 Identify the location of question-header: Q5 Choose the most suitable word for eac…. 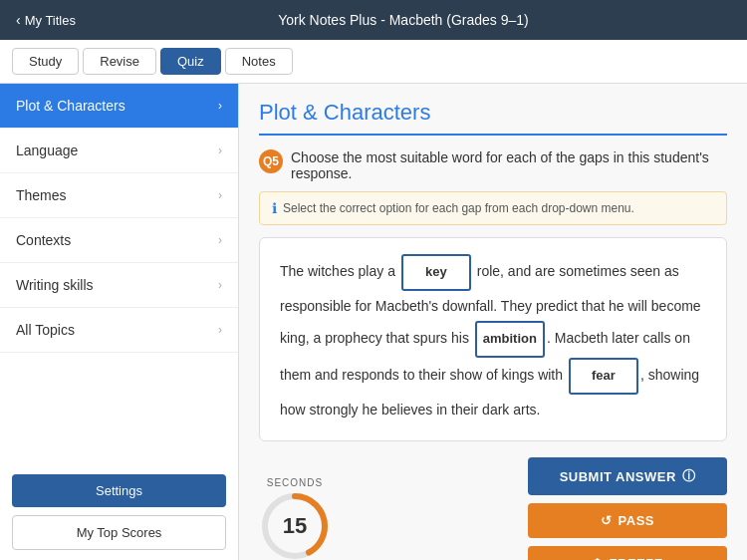
(493, 165).